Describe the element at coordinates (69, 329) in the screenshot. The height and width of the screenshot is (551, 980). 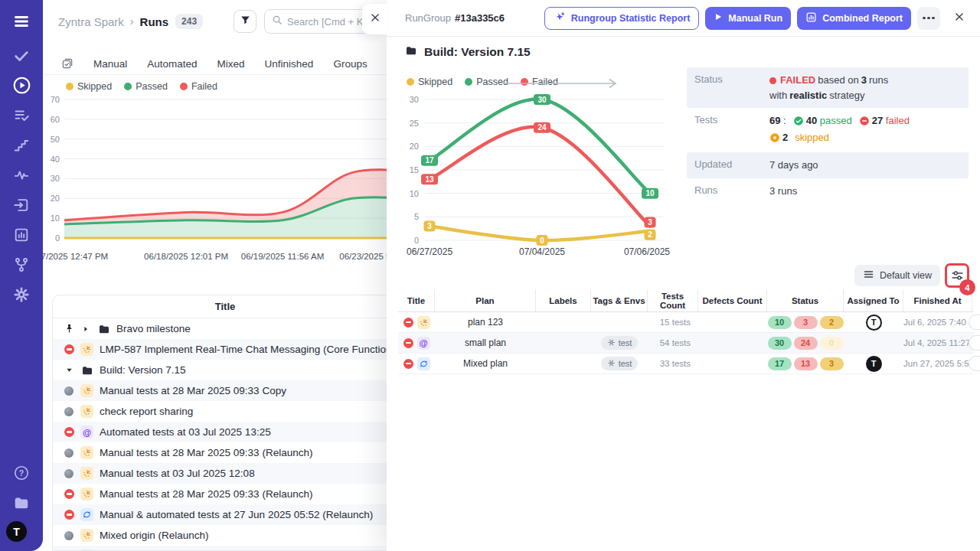
I see `pin-icon` at that location.